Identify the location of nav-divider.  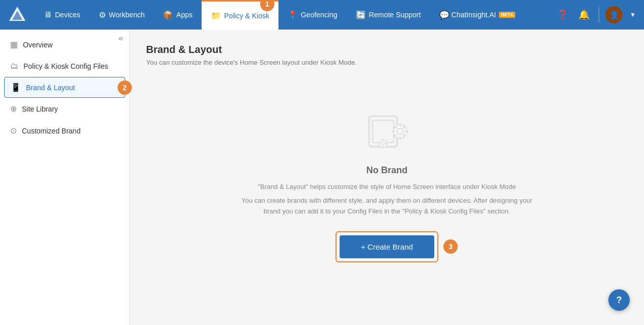
(599, 15).